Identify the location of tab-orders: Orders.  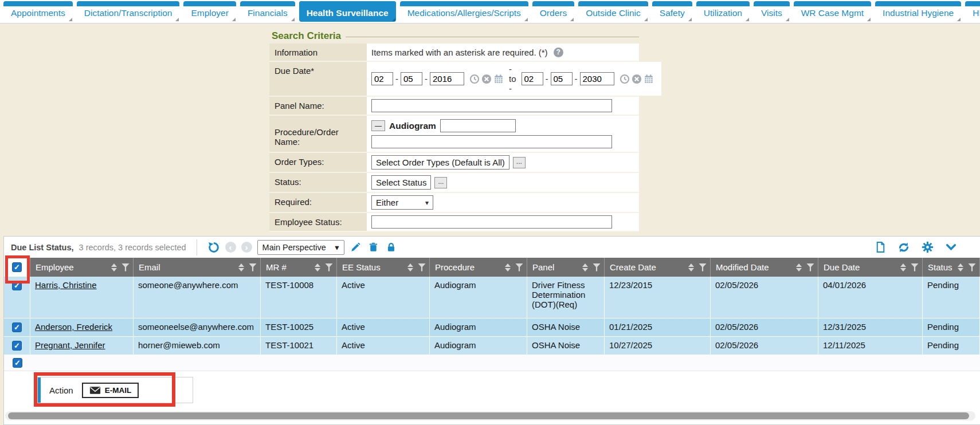
(554, 11).